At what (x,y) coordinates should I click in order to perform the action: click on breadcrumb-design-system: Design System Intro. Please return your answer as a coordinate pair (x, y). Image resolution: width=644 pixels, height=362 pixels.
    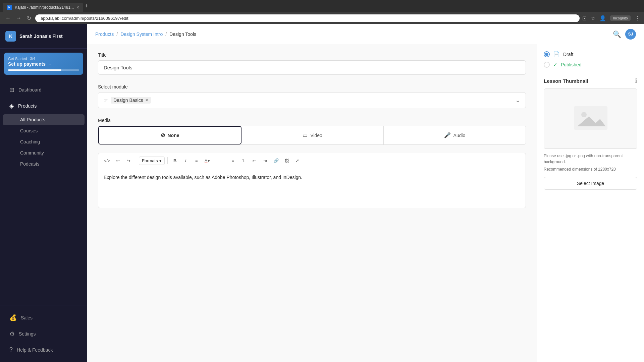
    Looking at the image, I should click on (142, 34).